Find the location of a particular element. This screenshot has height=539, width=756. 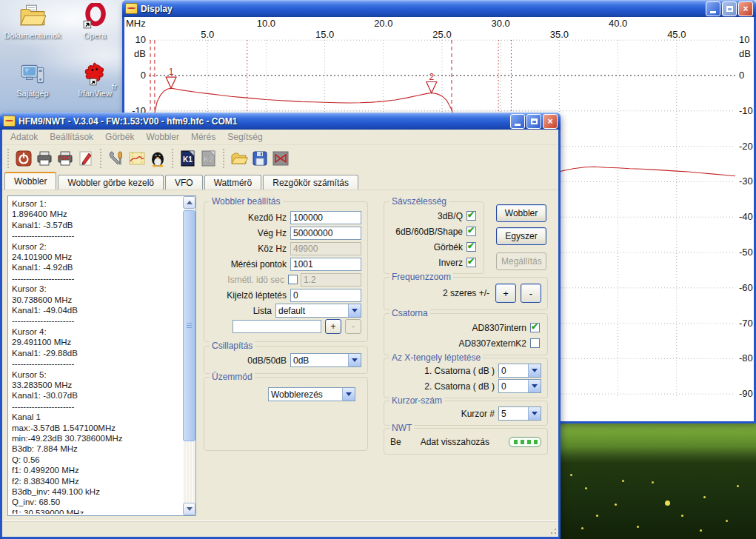

list-line: Kursor 5: is located at coordinates (96, 375).